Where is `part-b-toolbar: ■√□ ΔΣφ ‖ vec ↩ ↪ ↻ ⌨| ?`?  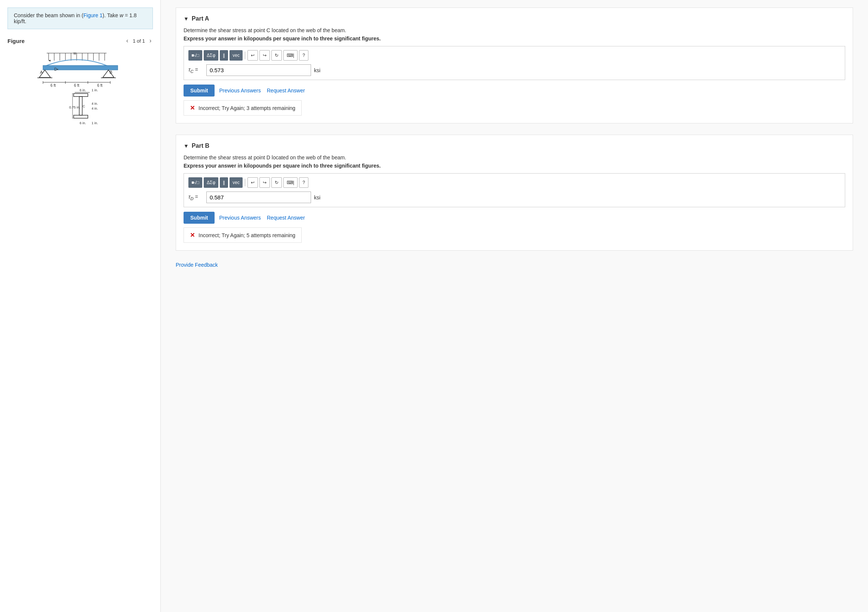
part-b-toolbar: ■√□ ΔΣφ ‖ vec ↩ ↪ ↻ ⌨| ? is located at coordinates (514, 182).